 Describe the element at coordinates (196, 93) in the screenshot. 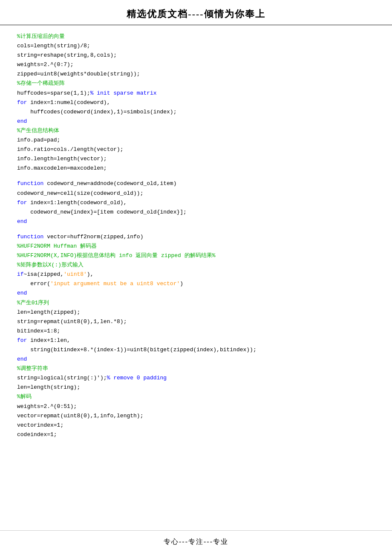

I see `code-line-7: huffcodes=sparse(1,1);% init sparse matr…` at that location.